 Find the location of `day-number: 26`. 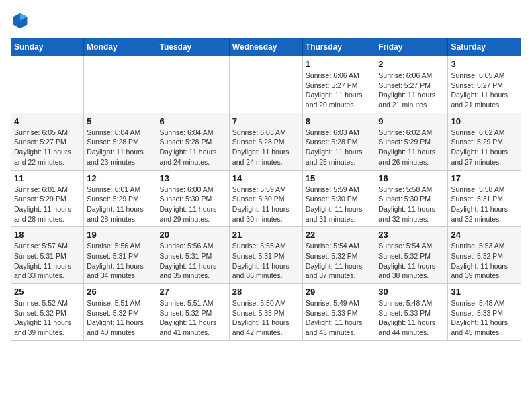

day-number: 26 is located at coordinates (120, 291).